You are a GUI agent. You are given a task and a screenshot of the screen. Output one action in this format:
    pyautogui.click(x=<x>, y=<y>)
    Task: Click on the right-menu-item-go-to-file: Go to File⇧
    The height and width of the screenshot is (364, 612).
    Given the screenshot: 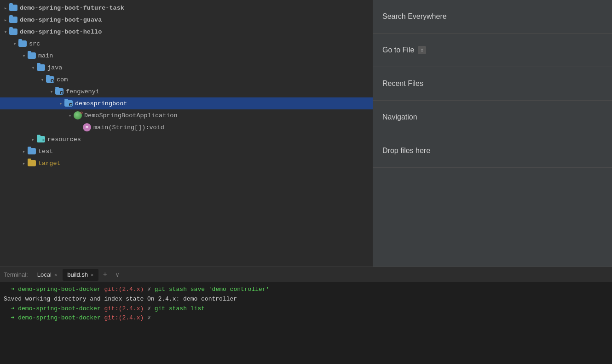 What is the action you would take?
    pyautogui.click(x=492, y=51)
    